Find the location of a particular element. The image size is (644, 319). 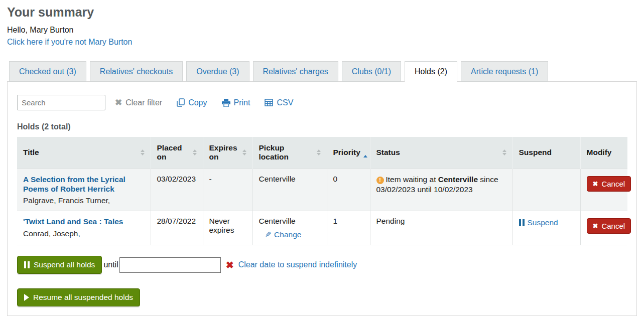

greeting-text: Hello, Mary Burton is located at coordinates (322, 30).